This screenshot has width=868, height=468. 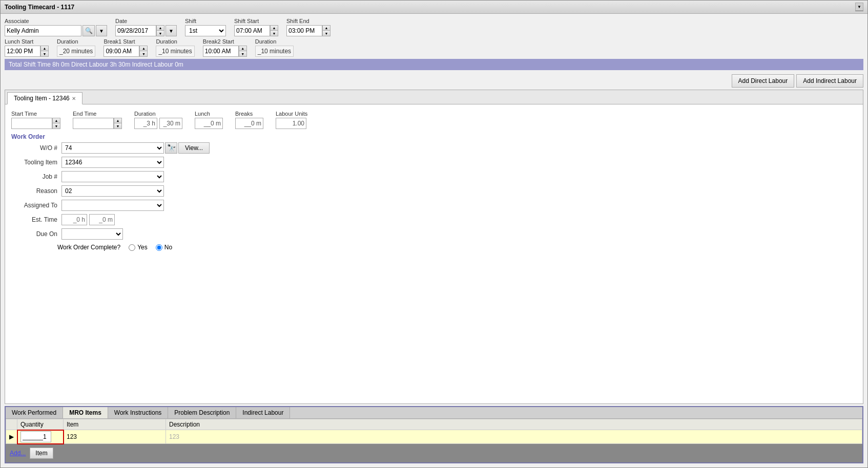 What do you see at coordinates (175, 48) in the screenshot?
I see `break1-duration-group: Duration _10 minutes` at bounding box center [175, 48].